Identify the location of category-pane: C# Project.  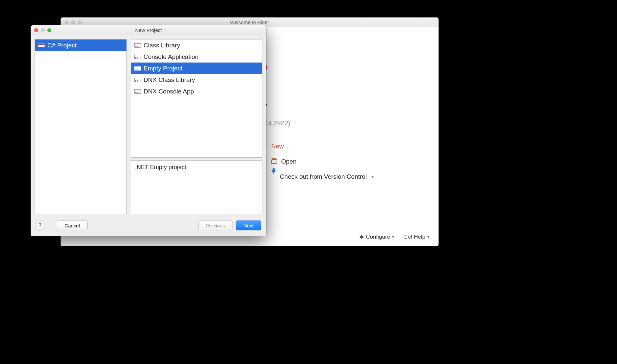
(81, 127).